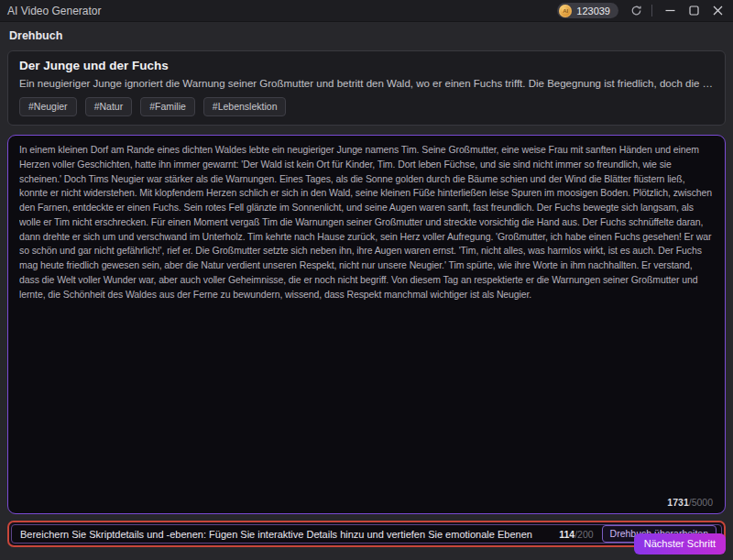  What do you see at coordinates (366, 88) in the screenshot?
I see `story-card: Der Junge und der Fuchs Ein neugieriger …` at bounding box center [366, 88].